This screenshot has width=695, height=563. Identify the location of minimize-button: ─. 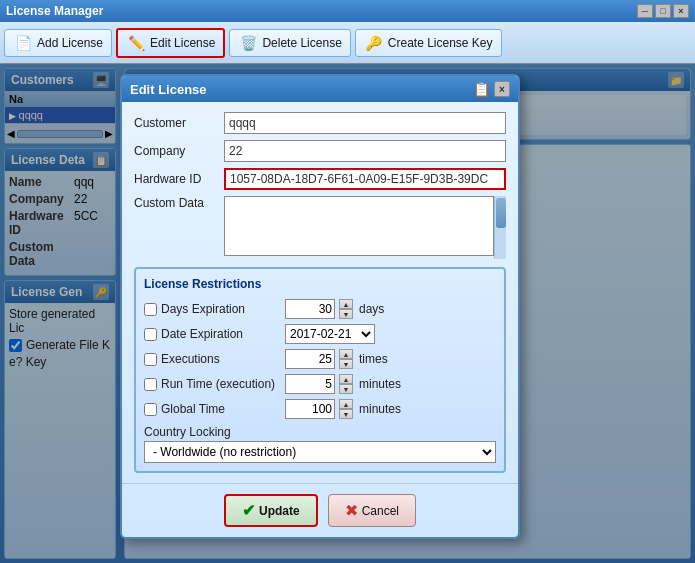
(645, 11).